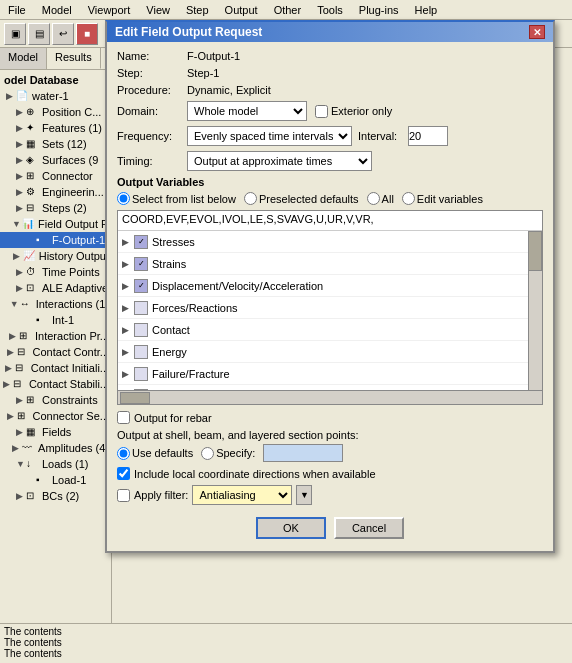 This screenshot has height=663, width=572. Describe the element at coordinates (135, 398) in the screenshot. I see `h-scrollbar-thumb` at that location.